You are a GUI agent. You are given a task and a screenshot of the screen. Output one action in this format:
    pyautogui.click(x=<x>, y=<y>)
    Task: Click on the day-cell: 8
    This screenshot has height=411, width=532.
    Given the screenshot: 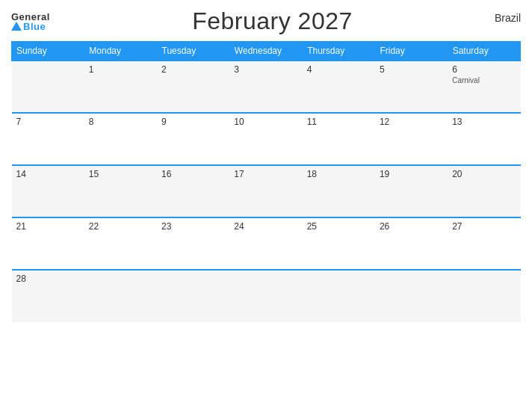 What is the action you would take?
    pyautogui.click(x=121, y=139)
    